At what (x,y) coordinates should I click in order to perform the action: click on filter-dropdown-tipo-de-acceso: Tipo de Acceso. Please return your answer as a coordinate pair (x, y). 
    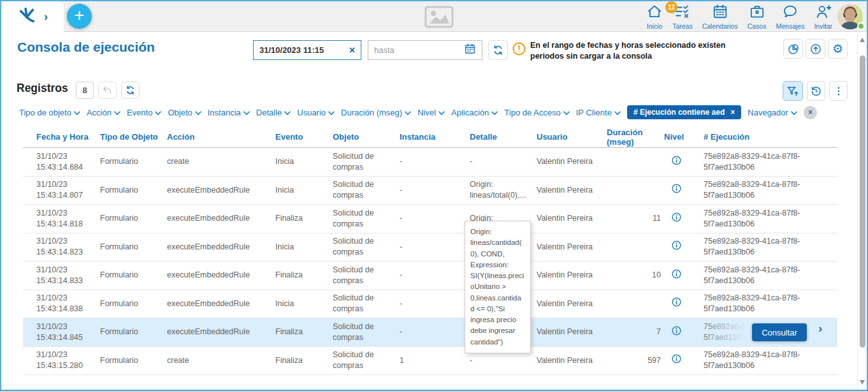
    Looking at the image, I should click on (537, 112).